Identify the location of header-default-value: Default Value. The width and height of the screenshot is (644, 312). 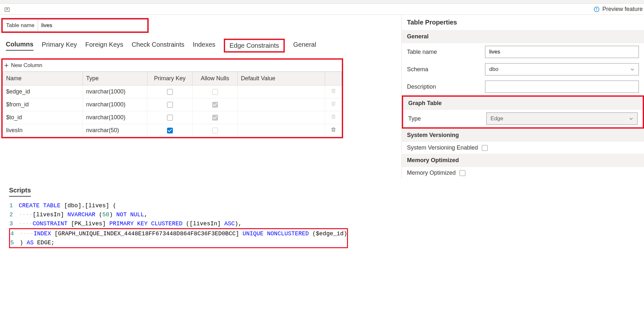
(281, 79).